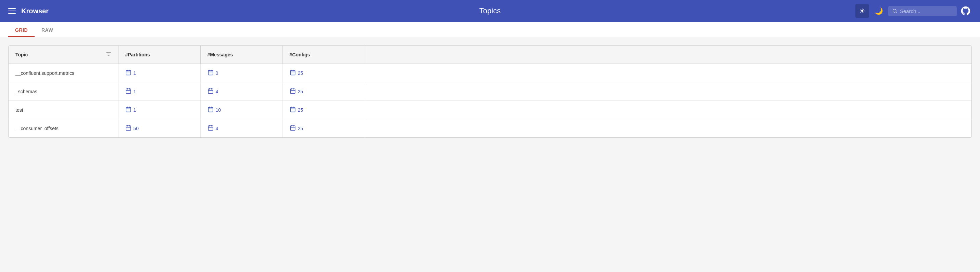  I want to click on page-title: Topics, so click(490, 11).